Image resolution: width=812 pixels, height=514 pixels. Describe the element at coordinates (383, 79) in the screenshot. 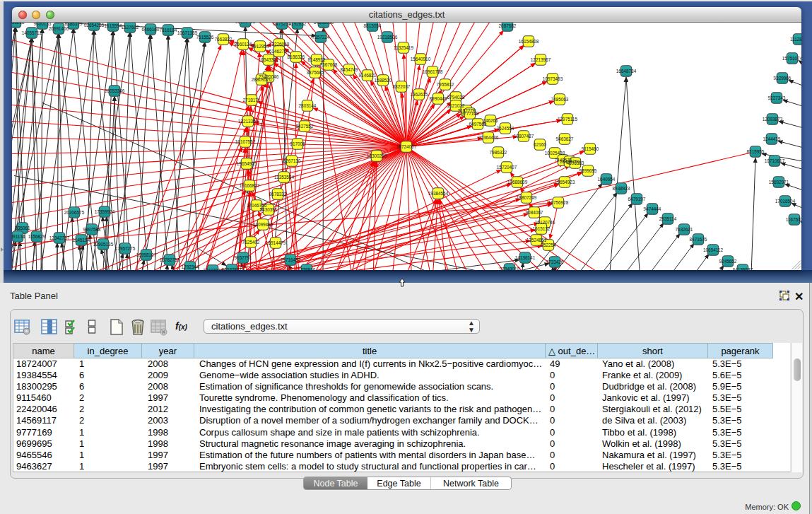

I see `svg-text: 1588520` at that location.